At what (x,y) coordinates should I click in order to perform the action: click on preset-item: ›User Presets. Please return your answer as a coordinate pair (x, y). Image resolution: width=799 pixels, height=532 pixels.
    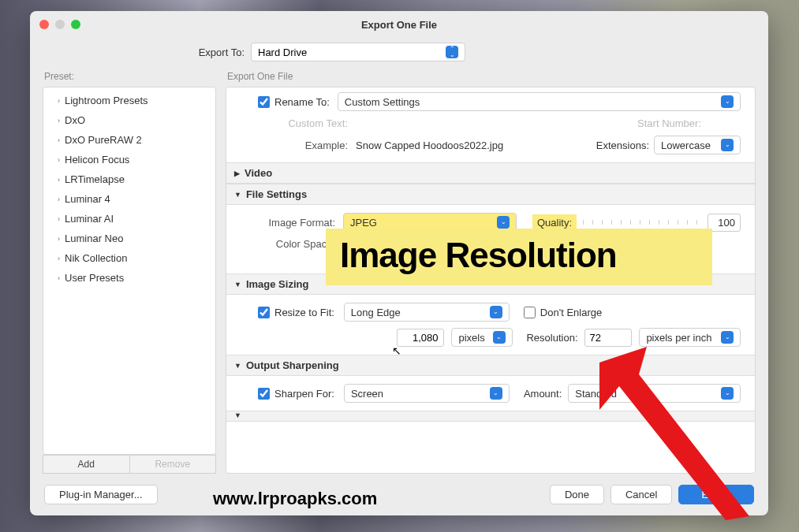
    Looking at the image, I should click on (129, 277).